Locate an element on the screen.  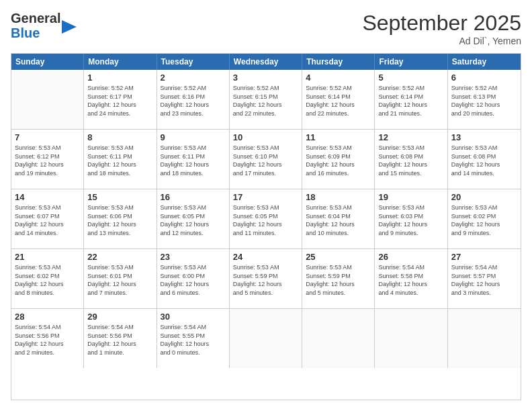
day-number: 30 is located at coordinates (193, 317).